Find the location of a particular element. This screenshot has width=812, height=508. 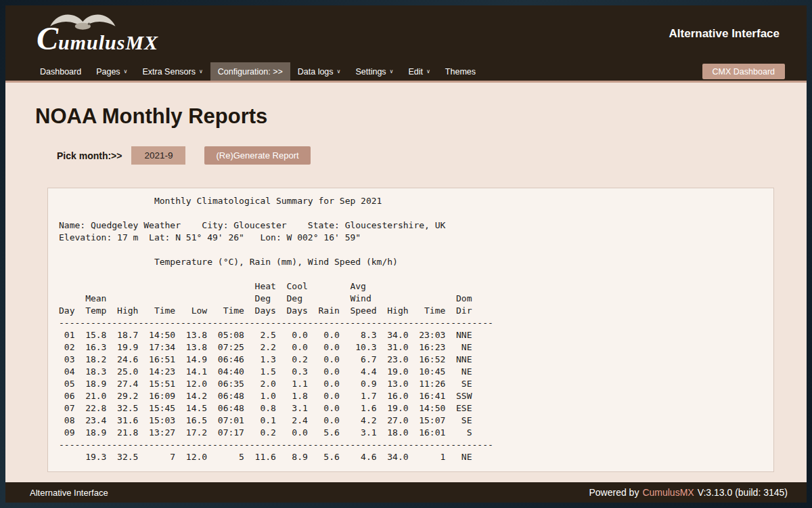

nav-item-label: Dashboard is located at coordinates (61, 72).